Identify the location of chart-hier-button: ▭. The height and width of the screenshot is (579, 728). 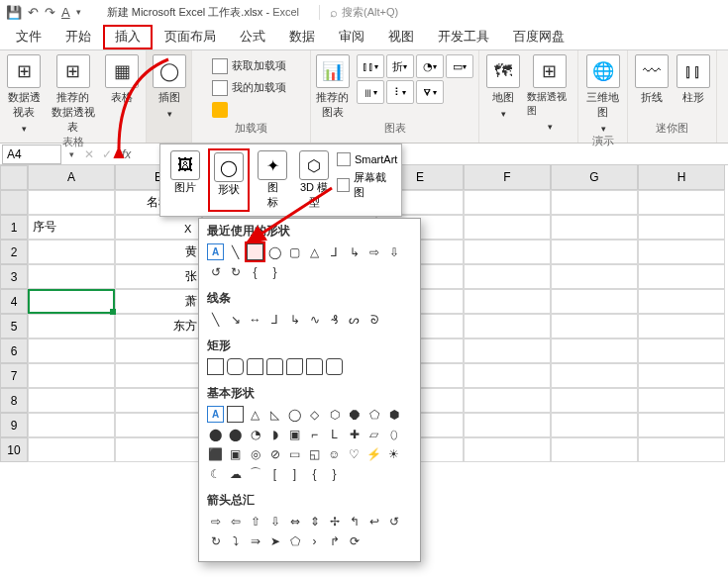
(460, 66).